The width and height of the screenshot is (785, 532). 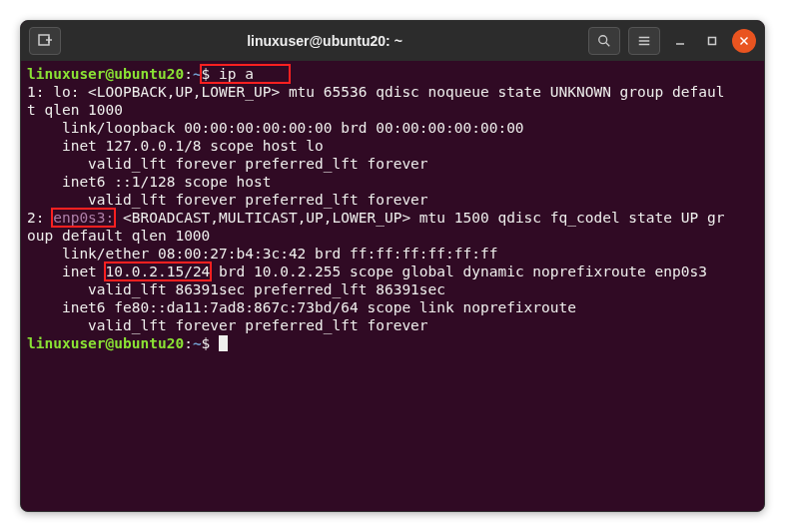 I want to click on menu-button, so click(x=644, y=41).